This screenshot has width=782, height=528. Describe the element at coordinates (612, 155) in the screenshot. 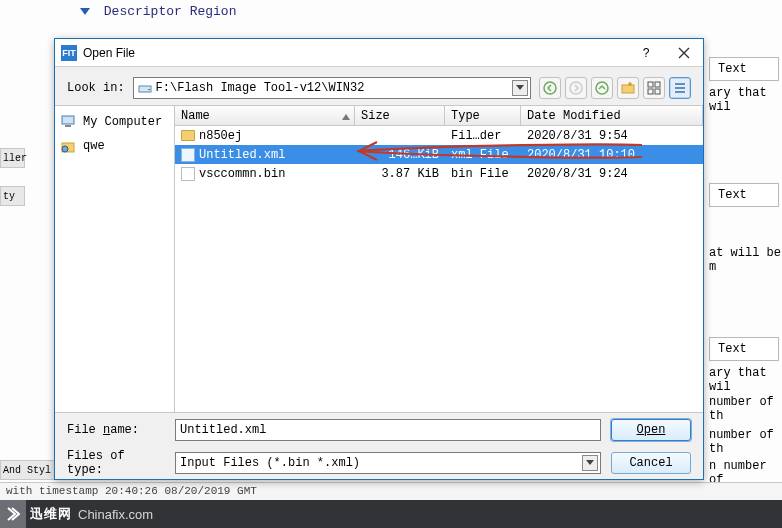

I see `file-date: 2020/8/31 10:10` at that location.